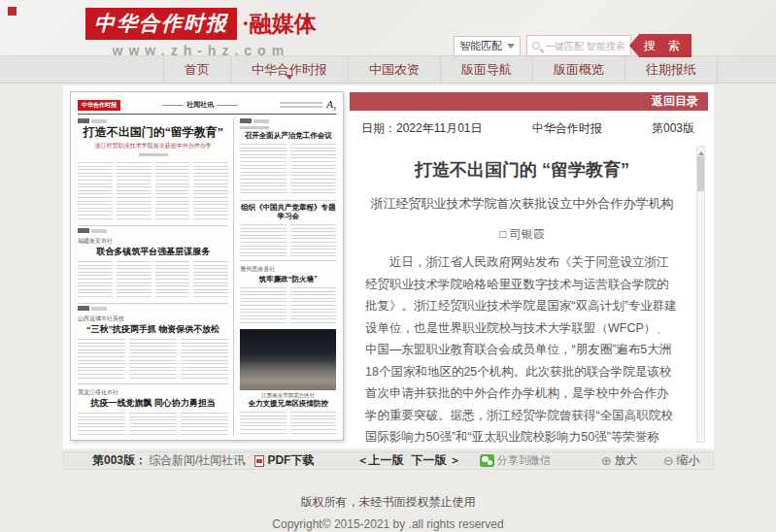 The image size is (776, 532). What do you see at coordinates (380, 460) in the screenshot?
I see `prev-page-button: ＜上一版` at bounding box center [380, 460].